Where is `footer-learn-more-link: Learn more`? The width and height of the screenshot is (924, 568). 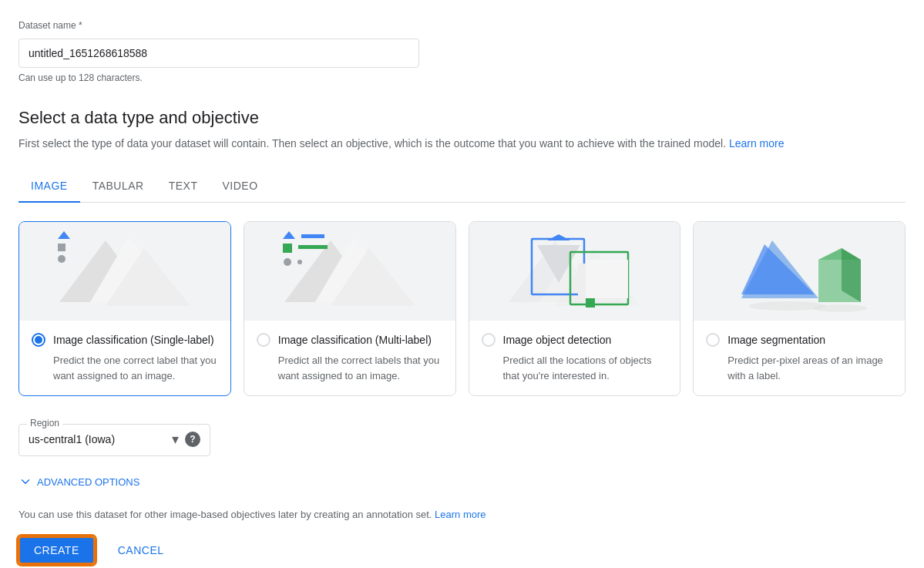
footer-learn-more-link: Learn more is located at coordinates (460, 515).